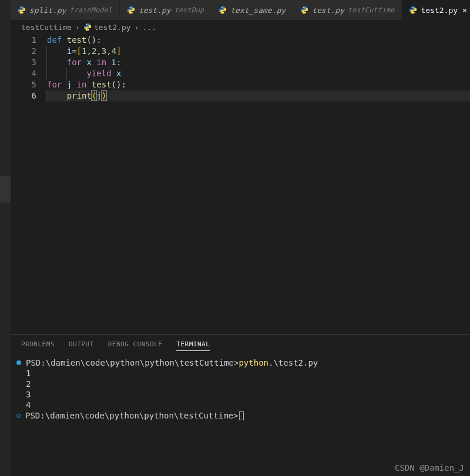 The image size is (470, 476). Describe the element at coordinates (258, 40) in the screenshot. I see `code-line: def test():` at that location.